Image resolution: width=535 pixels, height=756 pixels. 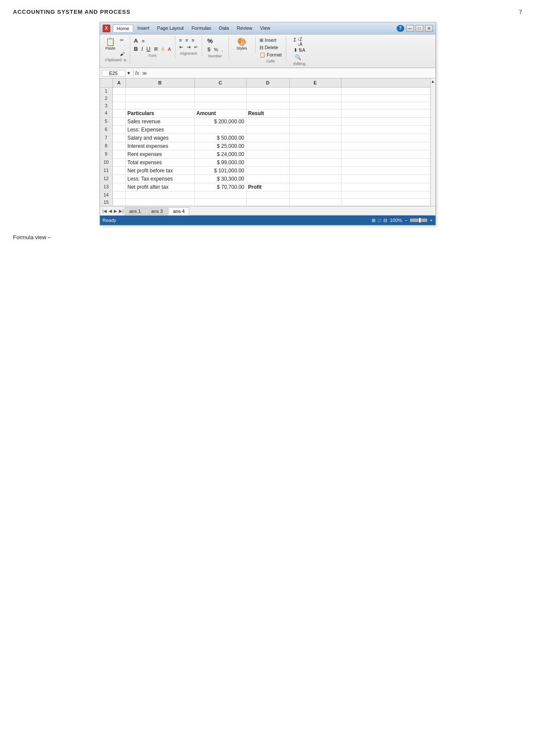 What do you see at coordinates (268, 202) in the screenshot?
I see `cell-15d` at bounding box center [268, 202].